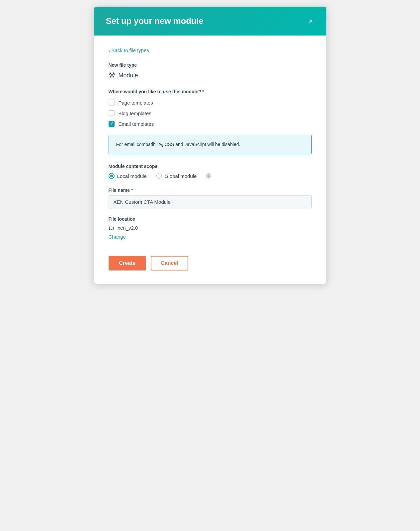 Image resolution: width=420 pixels, height=531 pixels. What do you see at coordinates (209, 176) in the screenshot?
I see `scope-info-icon: i` at bounding box center [209, 176].